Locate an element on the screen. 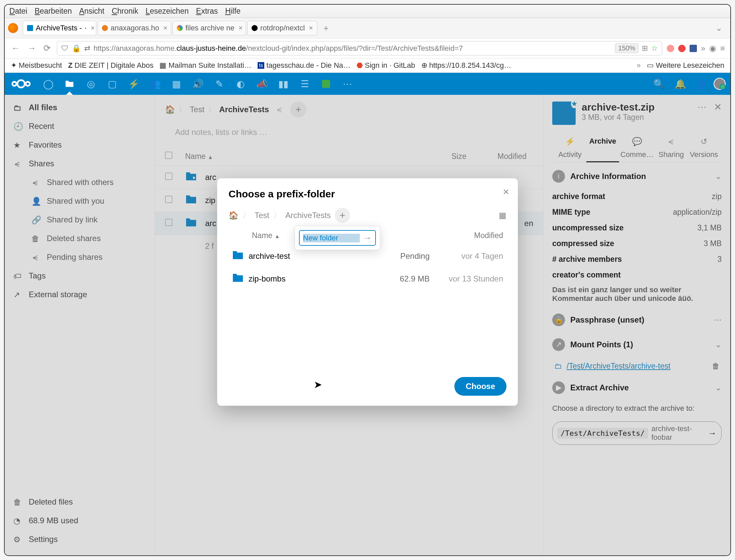 Image resolution: width=735 pixels, height=560 pixels. zoom-badge: 150% is located at coordinates (627, 48).